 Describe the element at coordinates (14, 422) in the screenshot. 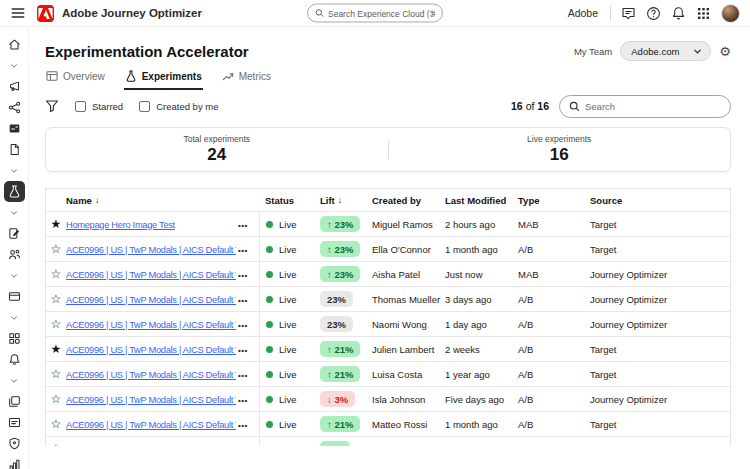

I see `content-card-icon` at that location.